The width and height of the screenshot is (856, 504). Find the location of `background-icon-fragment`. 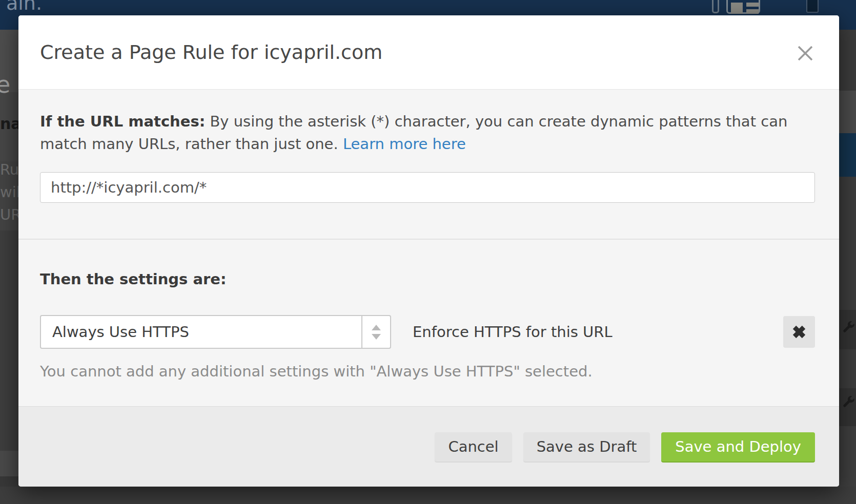

background-icon-fragment is located at coordinates (716, 7).